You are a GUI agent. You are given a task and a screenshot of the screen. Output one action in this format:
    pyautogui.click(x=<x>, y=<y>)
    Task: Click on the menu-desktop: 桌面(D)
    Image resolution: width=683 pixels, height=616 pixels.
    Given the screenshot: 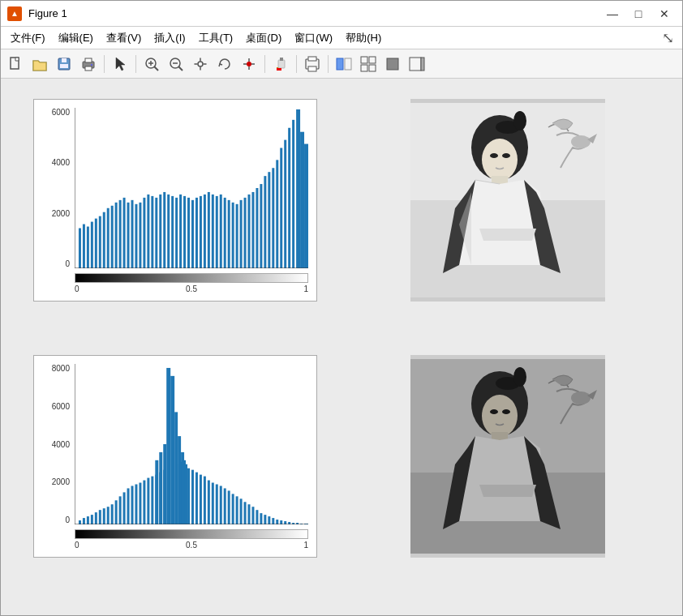 What is the action you would take?
    pyautogui.click(x=264, y=37)
    